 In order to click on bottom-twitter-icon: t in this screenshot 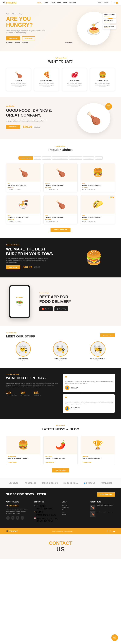, I will do `click(109, 531)`.